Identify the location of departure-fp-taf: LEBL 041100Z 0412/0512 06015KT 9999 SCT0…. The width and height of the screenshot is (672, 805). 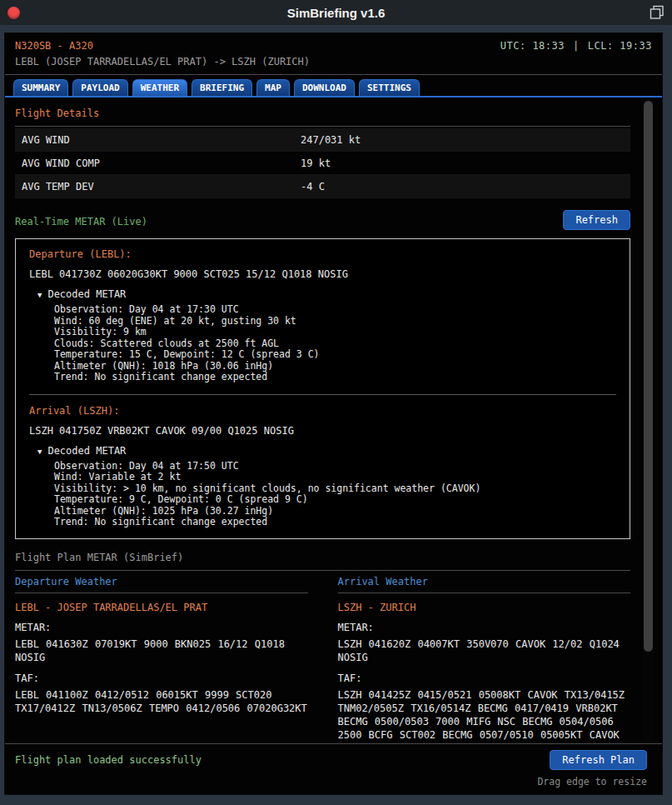
(162, 702).